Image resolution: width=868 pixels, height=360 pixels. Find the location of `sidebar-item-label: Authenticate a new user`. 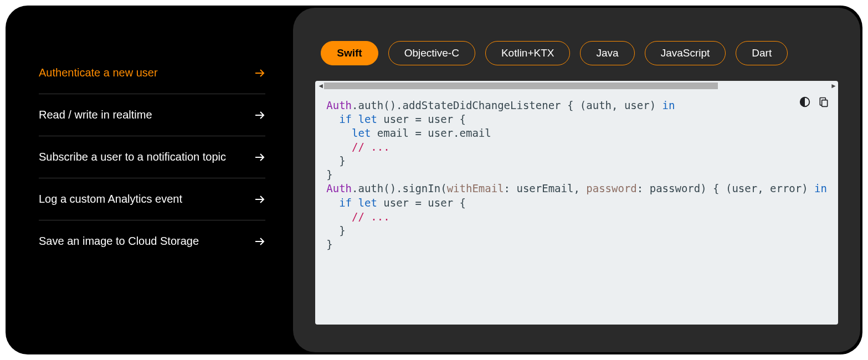

sidebar-item-label: Authenticate a new user is located at coordinates (99, 73).